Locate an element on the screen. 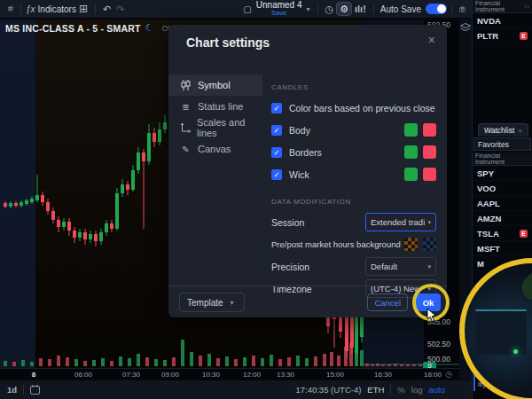  setting-label: Borders is located at coordinates (305, 153).